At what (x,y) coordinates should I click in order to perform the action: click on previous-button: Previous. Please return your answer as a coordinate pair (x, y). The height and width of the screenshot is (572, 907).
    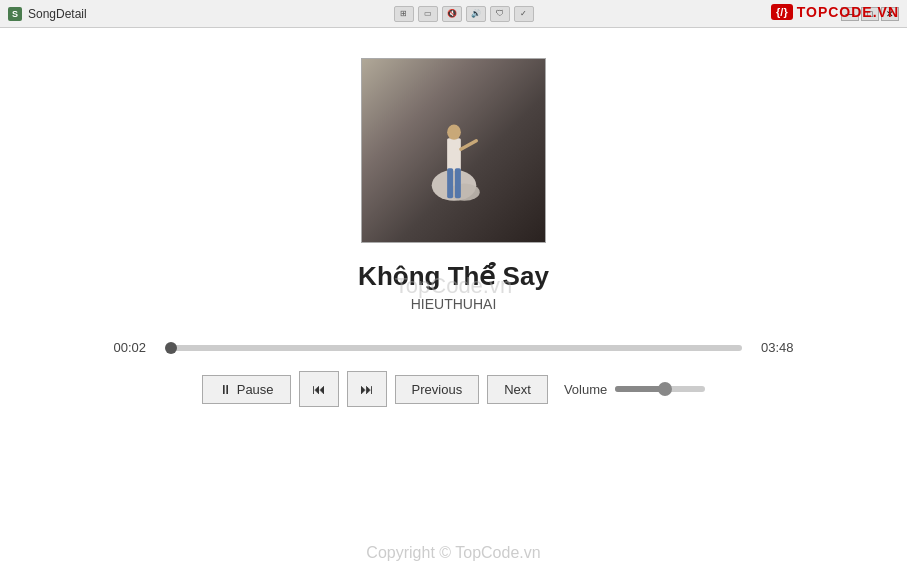
    Looking at the image, I should click on (438, 390).